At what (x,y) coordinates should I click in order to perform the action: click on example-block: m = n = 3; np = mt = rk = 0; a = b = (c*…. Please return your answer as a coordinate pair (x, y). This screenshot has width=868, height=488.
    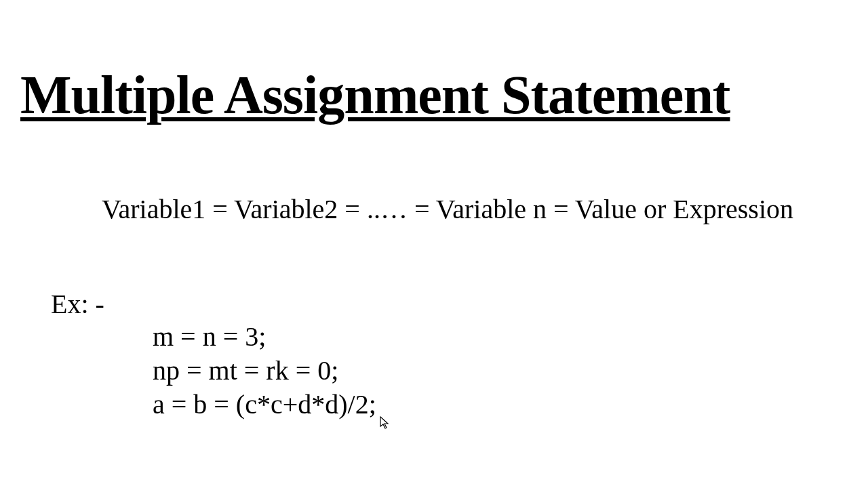
    Looking at the image, I should click on (264, 371).